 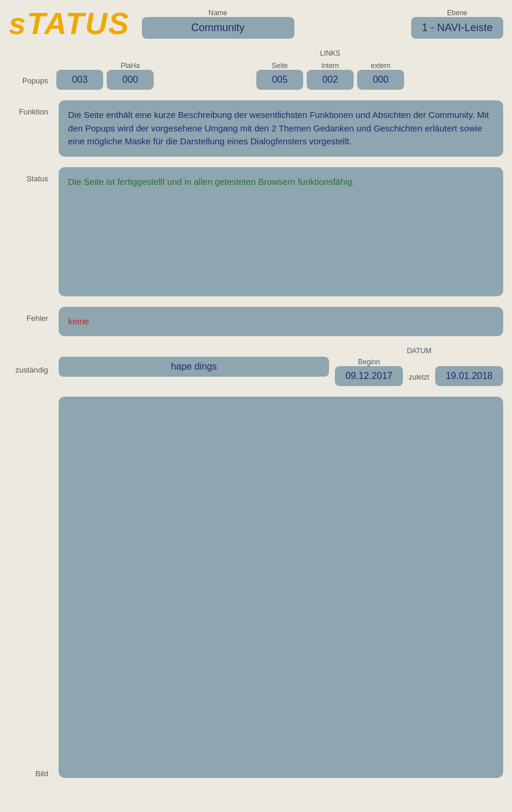 I want to click on ebene-group: Ebene 1 - NAVI-Leiste, so click(x=457, y=23).